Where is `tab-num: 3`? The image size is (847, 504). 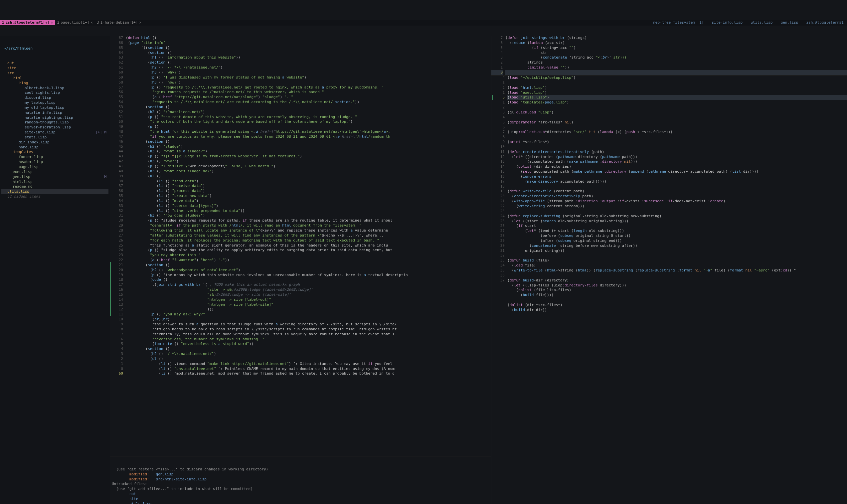
tab-num: 3 is located at coordinates (98, 23).